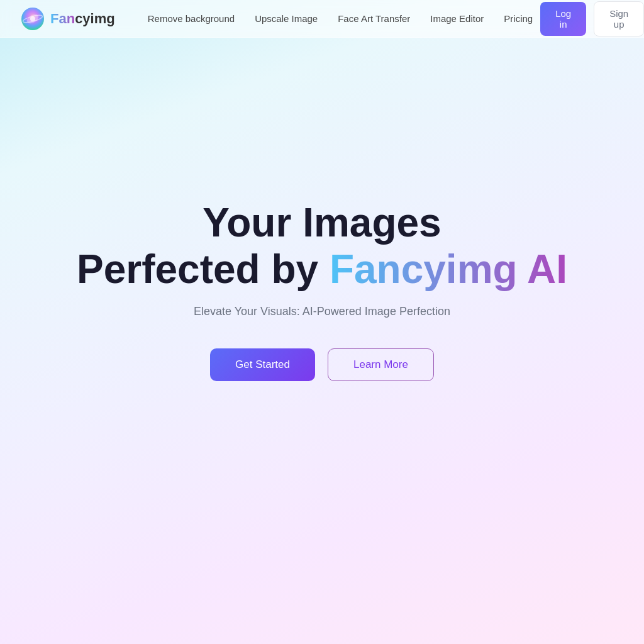 This screenshot has height=644, width=644. Describe the element at coordinates (322, 365) in the screenshot. I see `hero-buttons: Get Started Learn More` at that location.